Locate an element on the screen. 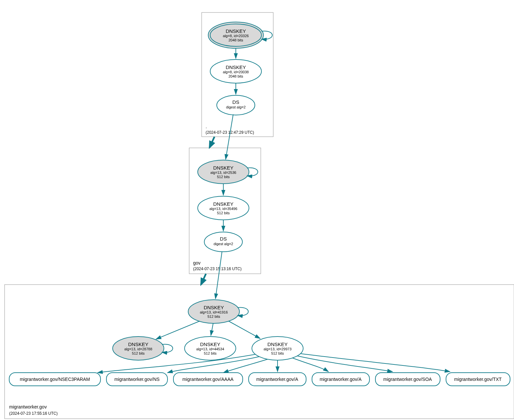  svg-text: alg=8, id=20326 is located at coordinates (236, 36).